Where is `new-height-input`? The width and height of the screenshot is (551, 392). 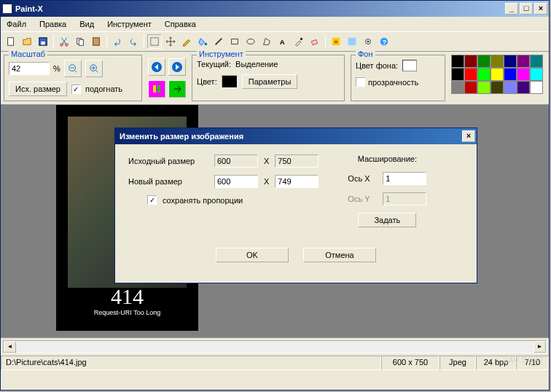
new-height-input is located at coordinates (297, 181).